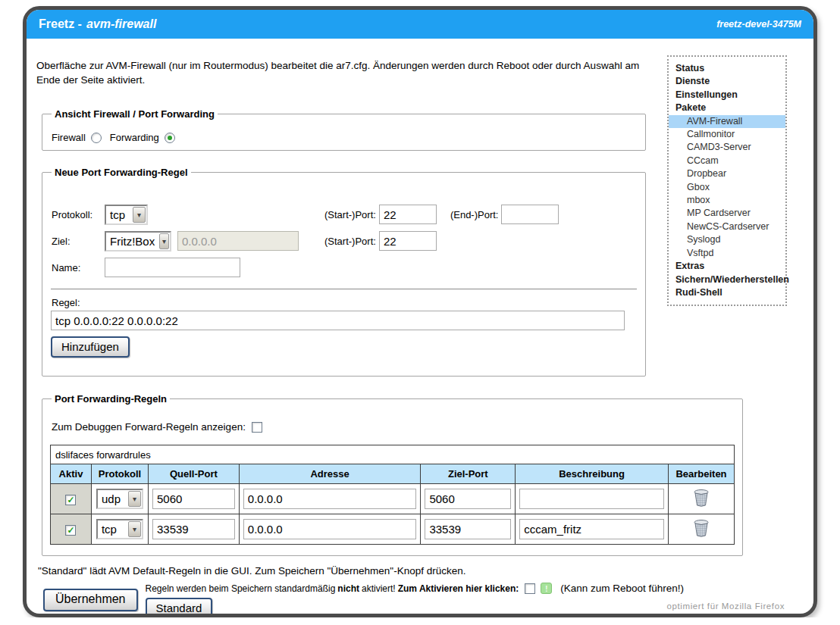  What do you see at coordinates (344, 130) in the screenshot?
I see `view-fieldset: Ansicht Firewall / Port Forwarding Firew…` at bounding box center [344, 130].